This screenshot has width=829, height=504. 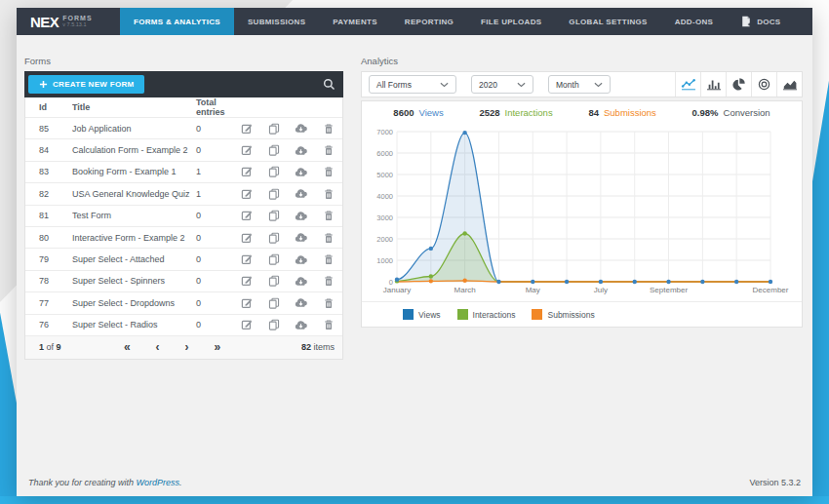 I want to click on year-filter-select: 2020, so click(x=502, y=84).